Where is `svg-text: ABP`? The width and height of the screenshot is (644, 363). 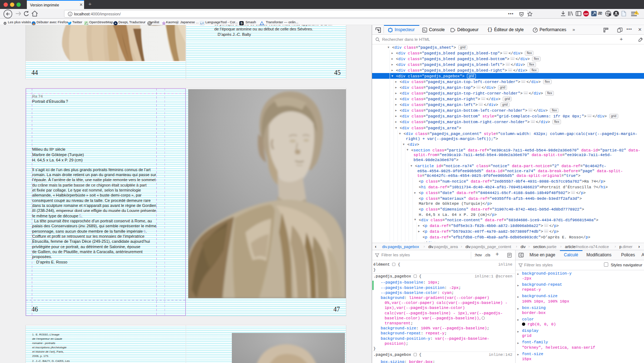 svg-text: ABP is located at coordinates (586, 14).